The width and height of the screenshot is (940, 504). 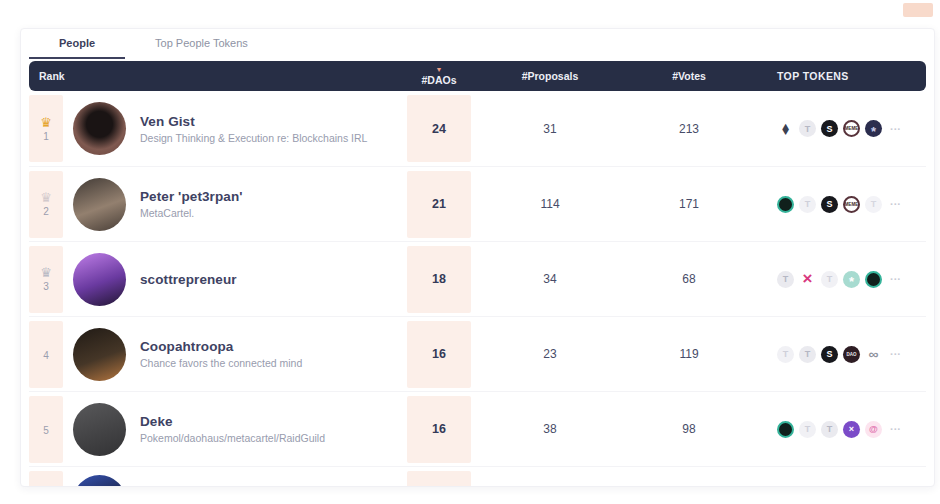 I want to click on rank-number: 4, so click(x=46, y=356).